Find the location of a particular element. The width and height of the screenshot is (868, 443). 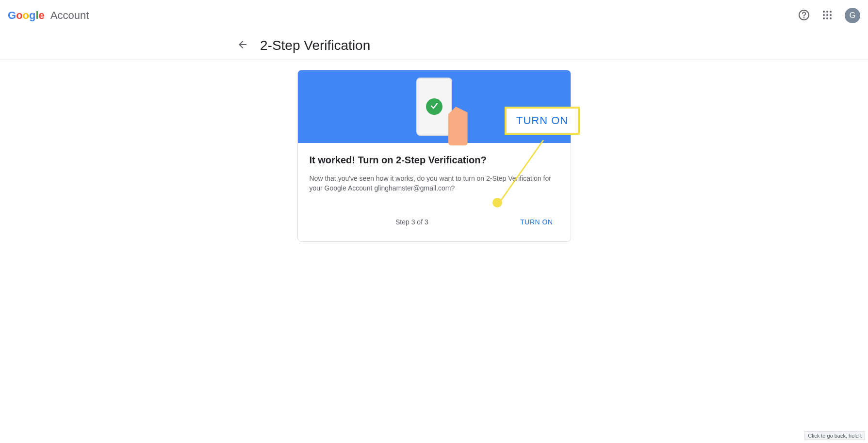

page-title: 2-Step Verification is located at coordinates (315, 46).